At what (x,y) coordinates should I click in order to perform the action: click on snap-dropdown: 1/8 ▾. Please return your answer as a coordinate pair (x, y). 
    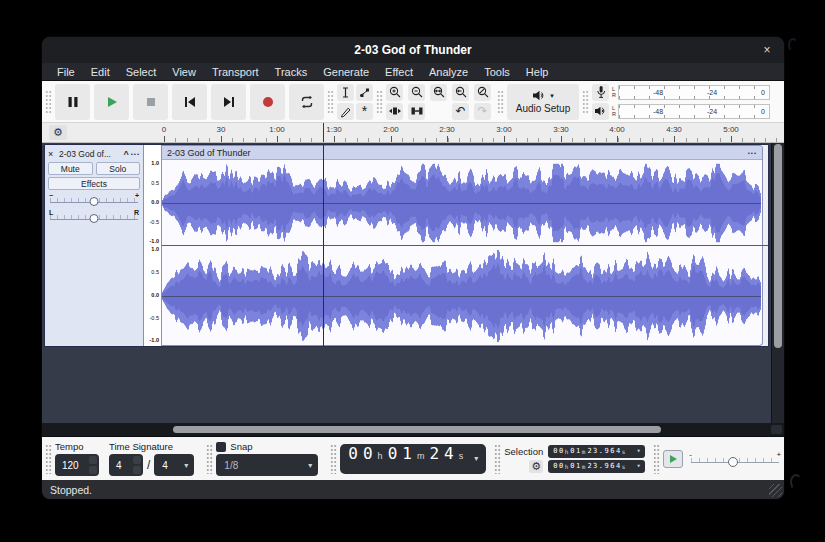
    Looking at the image, I should click on (267, 465).